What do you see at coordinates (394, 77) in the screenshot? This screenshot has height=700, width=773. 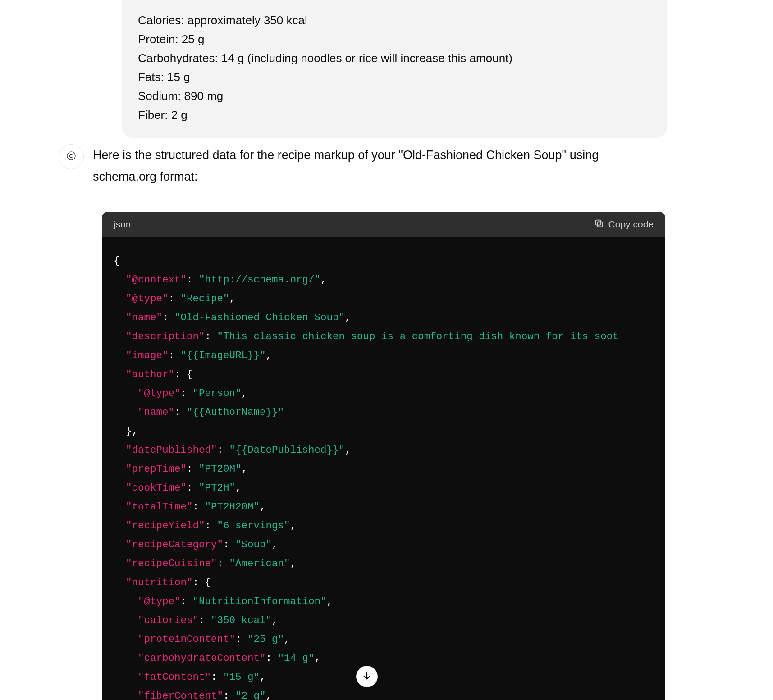 I see `user-line: Fats: 15 g` at bounding box center [394, 77].